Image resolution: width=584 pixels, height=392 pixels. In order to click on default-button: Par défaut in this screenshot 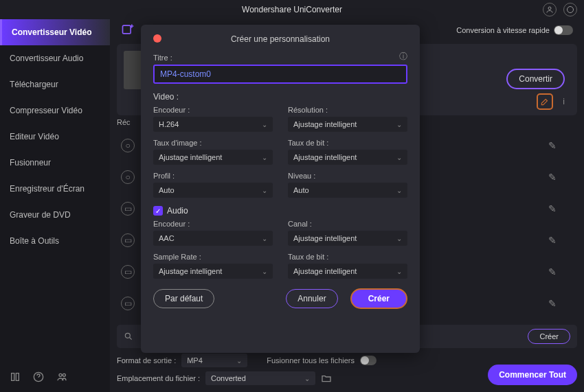, I will do `click(184, 299)`.